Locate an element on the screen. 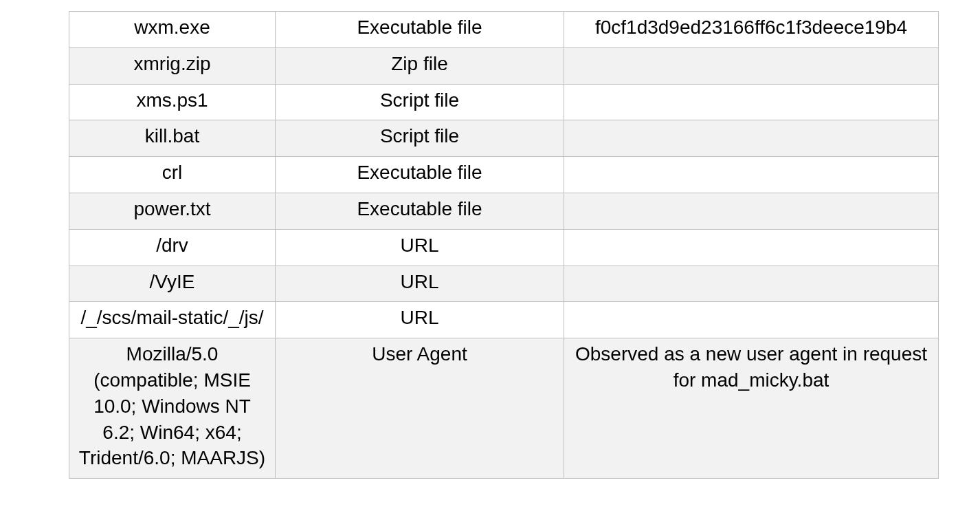 The image size is (980, 520). table-row: xms.ps1 Script file is located at coordinates (504, 102).